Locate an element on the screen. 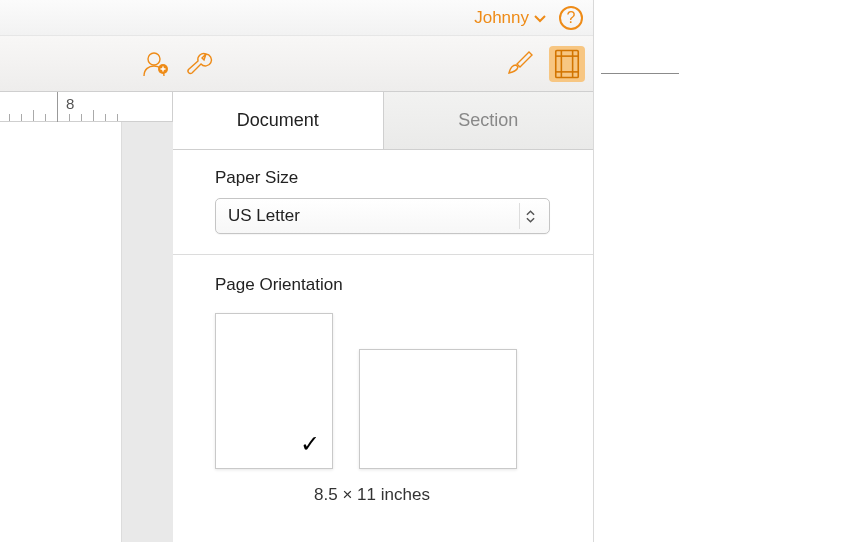 This screenshot has height=542, width=844. paper-size-label: Paper Size is located at coordinates (393, 178).